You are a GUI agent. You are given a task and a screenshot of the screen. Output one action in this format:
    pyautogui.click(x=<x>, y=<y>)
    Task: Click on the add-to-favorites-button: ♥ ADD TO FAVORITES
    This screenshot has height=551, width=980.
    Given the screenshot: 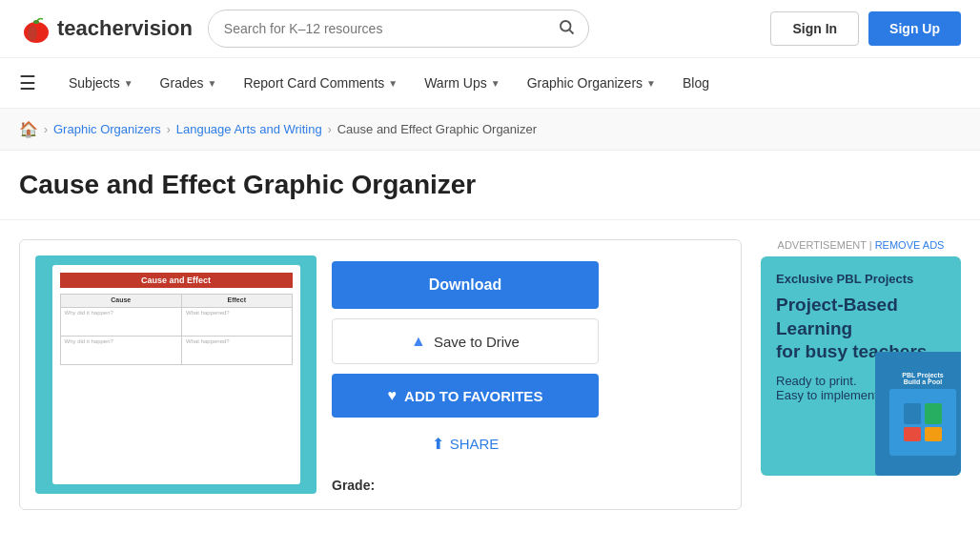 What is the action you would take?
    pyautogui.click(x=465, y=396)
    